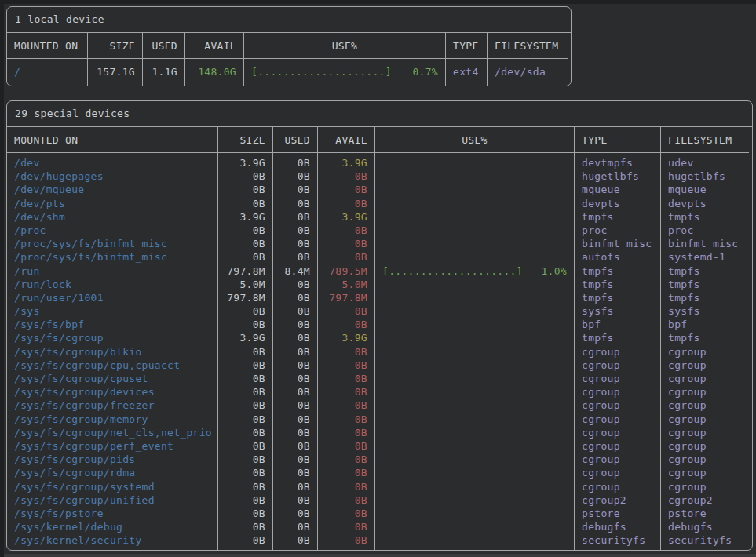 The height and width of the screenshot is (557, 756). I want to click on col-header-mount-point: MOUNTED ON, so click(47, 46).